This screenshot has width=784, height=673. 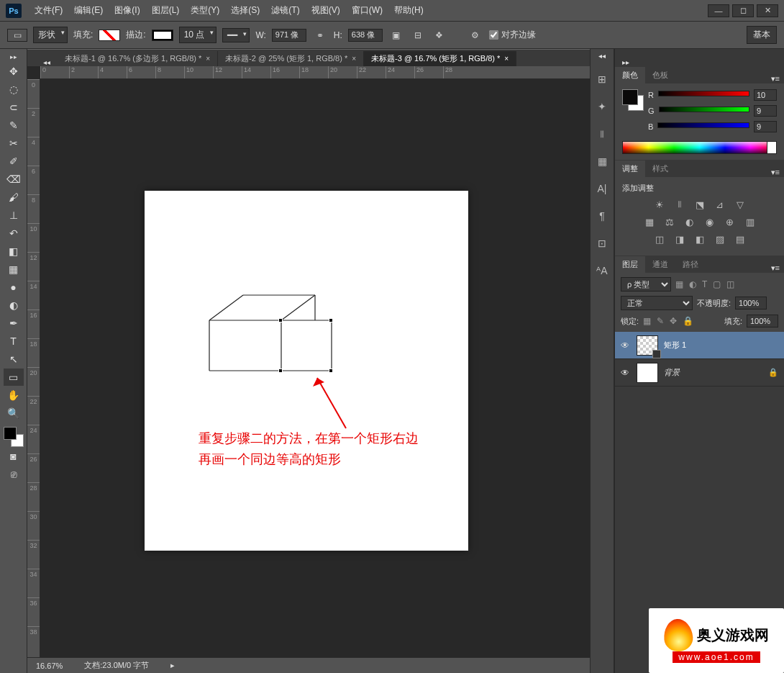 I want to click on stroke-style-dropdown: ━━, so click(x=236, y=35).